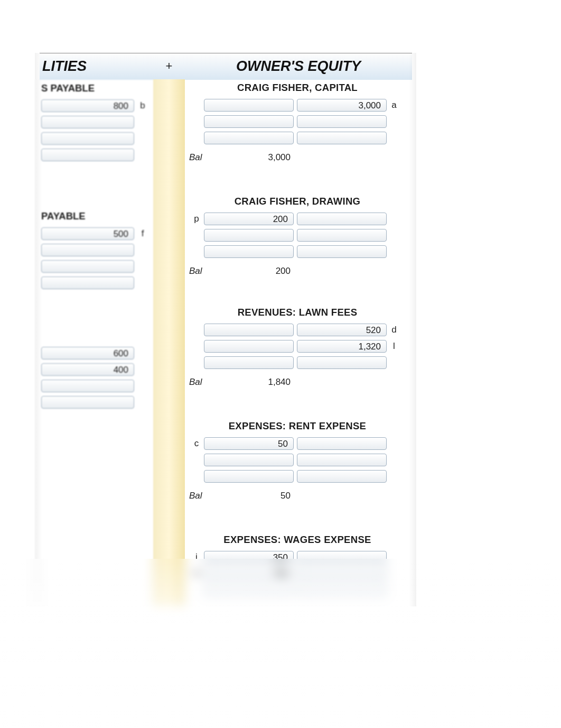 The width and height of the screenshot is (561, 728). What do you see at coordinates (249, 219) in the screenshot?
I see `debit-cell: 200` at bounding box center [249, 219].